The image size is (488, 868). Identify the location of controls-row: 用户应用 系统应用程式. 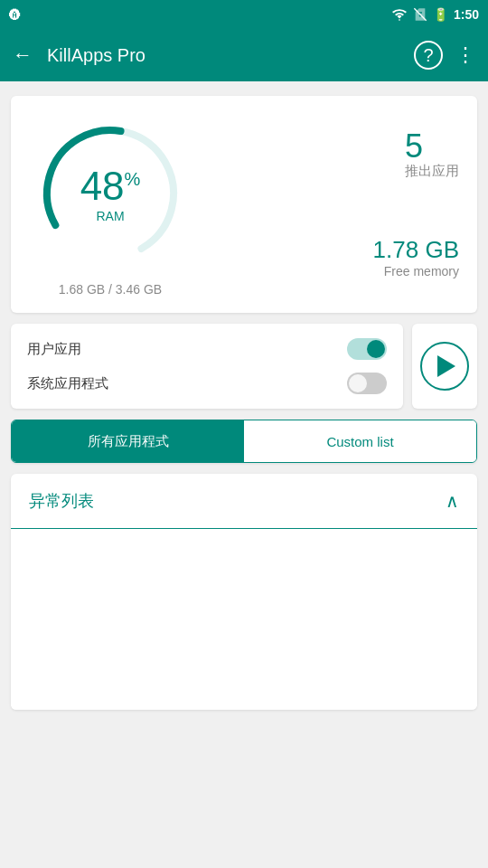
(244, 366).